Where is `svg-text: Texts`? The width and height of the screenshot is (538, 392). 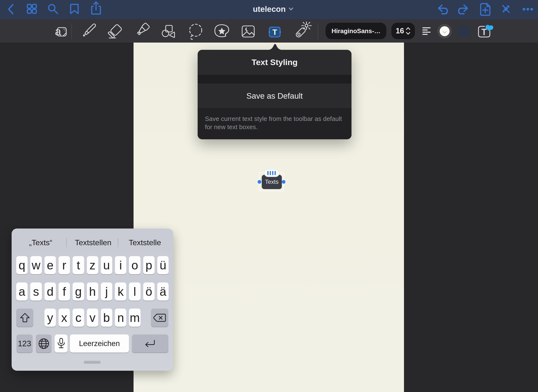
svg-text: Texts is located at coordinates (272, 182).